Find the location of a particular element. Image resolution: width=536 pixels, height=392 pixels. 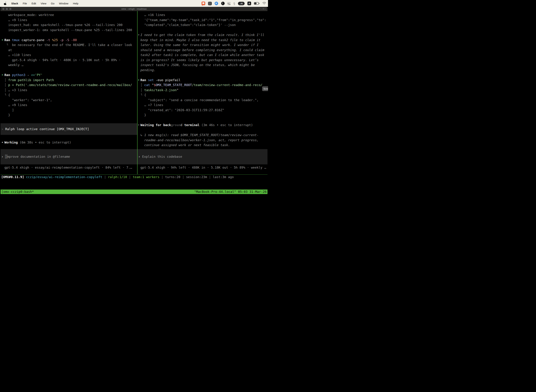

prompt-input-worker: › Explain this codebase is located at coordinates (203, 157).